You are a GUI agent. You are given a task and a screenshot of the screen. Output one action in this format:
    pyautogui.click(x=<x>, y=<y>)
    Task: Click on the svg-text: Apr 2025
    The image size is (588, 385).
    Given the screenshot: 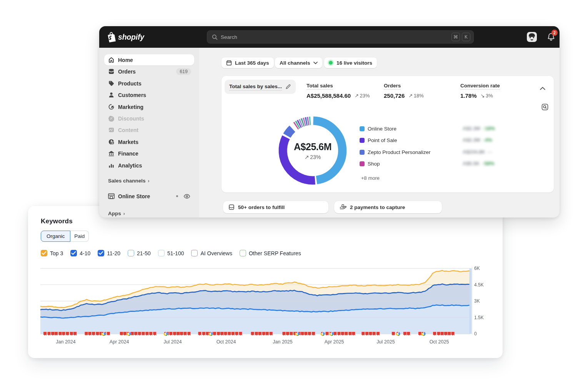 What is the action you would take?
    pyautogui.click(x=335, y=342)
    